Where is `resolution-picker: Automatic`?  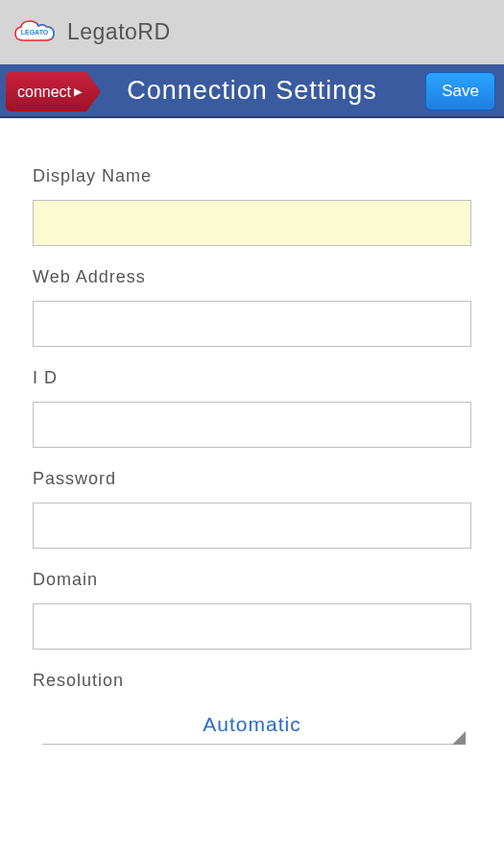 resolution-picker: Automatic is located at coordinates (252, 724).